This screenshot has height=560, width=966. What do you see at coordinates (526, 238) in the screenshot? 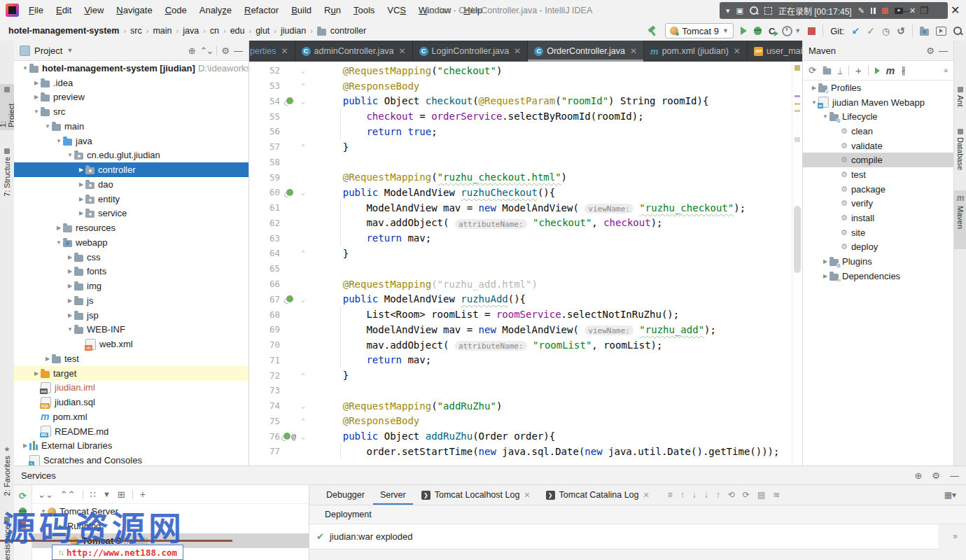
I see `code-line-63: 63 return mav;` at bounding box center [526, 238].